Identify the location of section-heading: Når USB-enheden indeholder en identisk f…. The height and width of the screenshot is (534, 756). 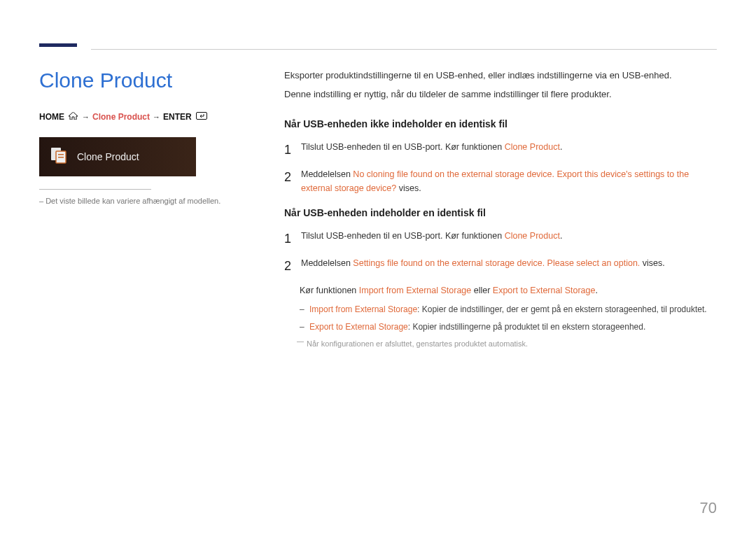
(500, 213).